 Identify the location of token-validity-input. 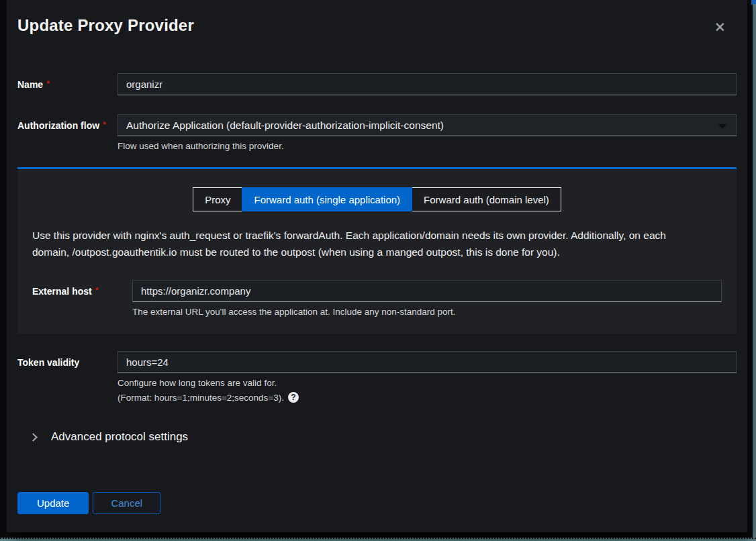
(427, 362).